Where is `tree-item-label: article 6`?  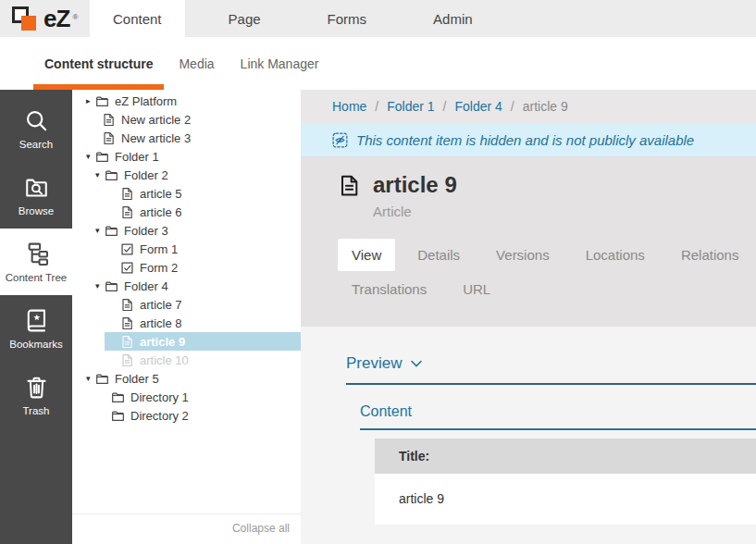
tree-item-label: article 6 is located at coordinates (161, 213).